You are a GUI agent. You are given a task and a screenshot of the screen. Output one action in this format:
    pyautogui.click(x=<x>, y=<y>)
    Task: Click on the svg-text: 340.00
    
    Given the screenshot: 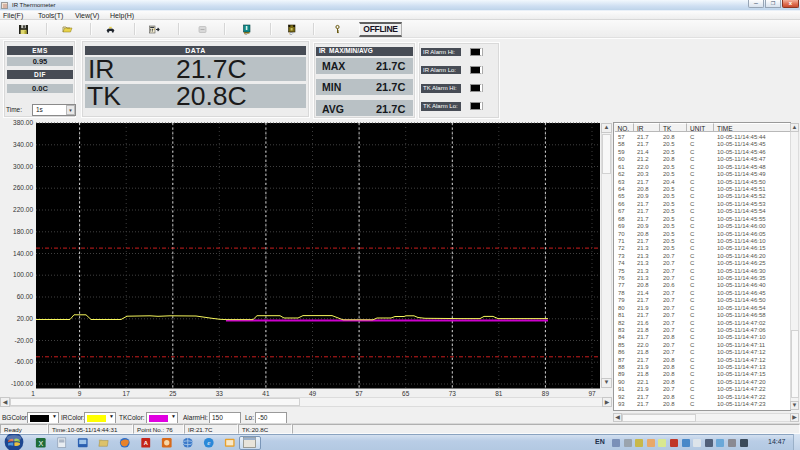 What is the action you would take?
    pyautogui.click(x=23, y=144)
    